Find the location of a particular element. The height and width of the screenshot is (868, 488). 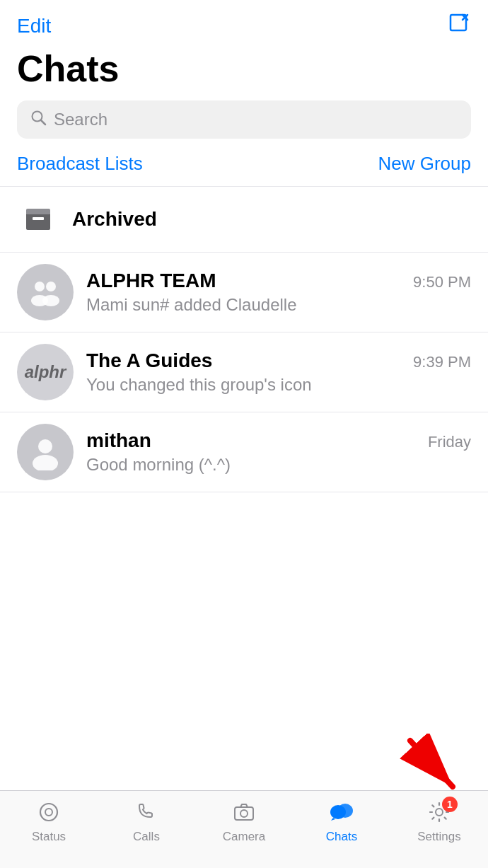

chat-time-mithan: Friday is located at coordinates (450, 442).